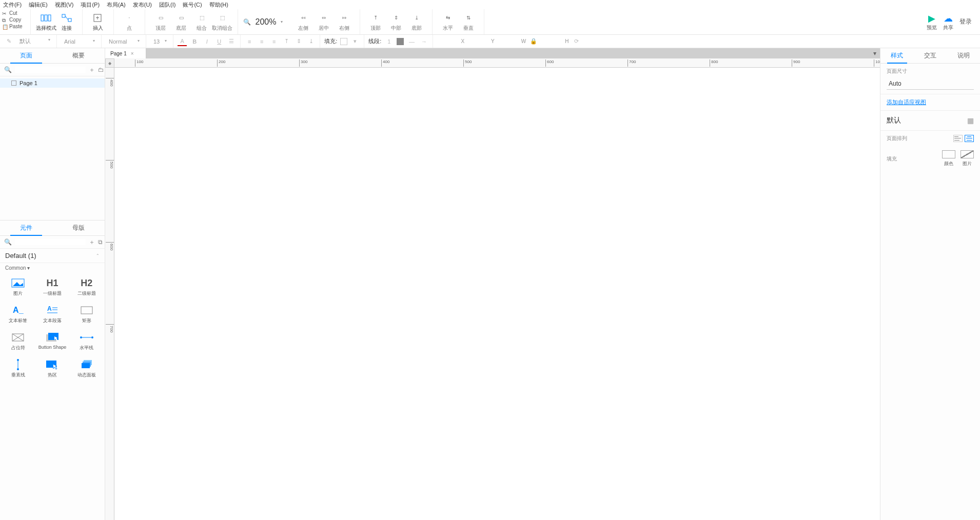  I want to click on bottom-button: ▭底层, so click(181, 22).